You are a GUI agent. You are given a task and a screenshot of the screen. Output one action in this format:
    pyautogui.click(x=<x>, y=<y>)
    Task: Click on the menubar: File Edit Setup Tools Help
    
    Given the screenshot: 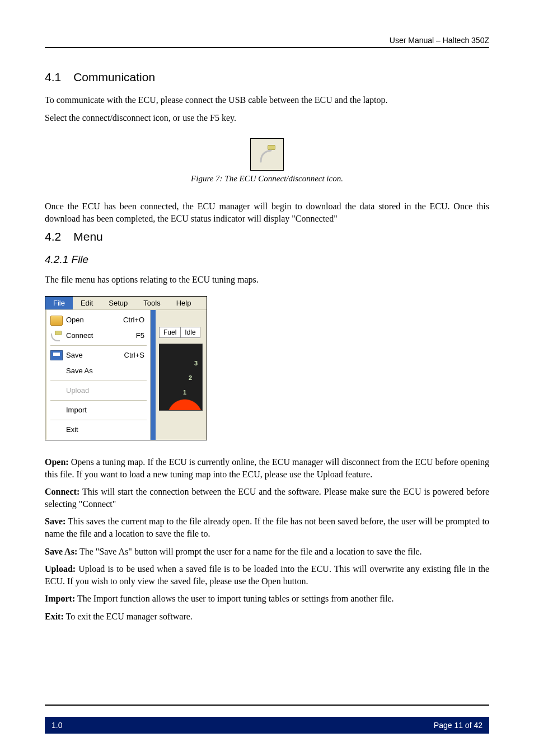 What is the action you would take?
    pyautogui.click(x=126, y=303)
    